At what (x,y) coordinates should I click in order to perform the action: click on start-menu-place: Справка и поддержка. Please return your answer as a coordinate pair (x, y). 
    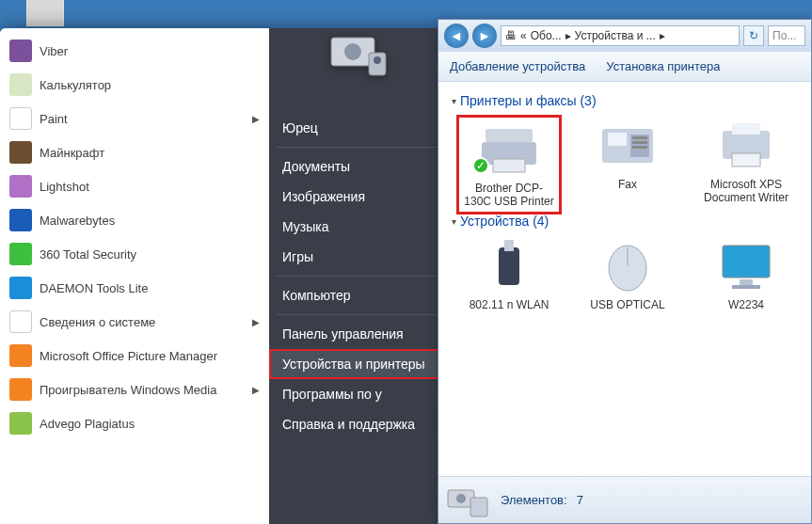
    Looking at the image, I should click on (357, 424).